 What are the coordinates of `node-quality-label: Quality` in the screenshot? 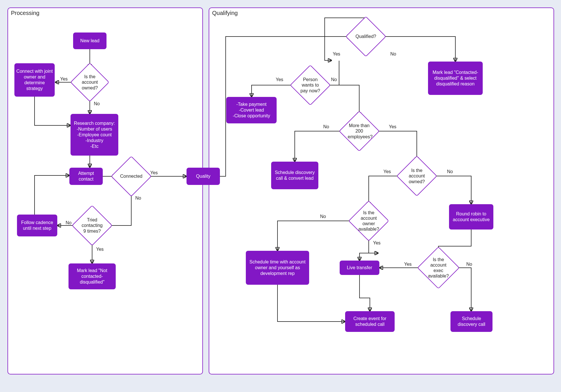 It's located at (203, 176).